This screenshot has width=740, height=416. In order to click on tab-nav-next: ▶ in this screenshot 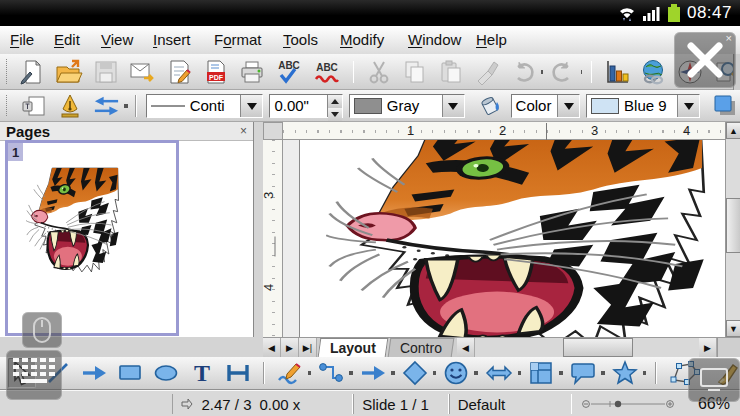, I will do `click(290, 348)`.